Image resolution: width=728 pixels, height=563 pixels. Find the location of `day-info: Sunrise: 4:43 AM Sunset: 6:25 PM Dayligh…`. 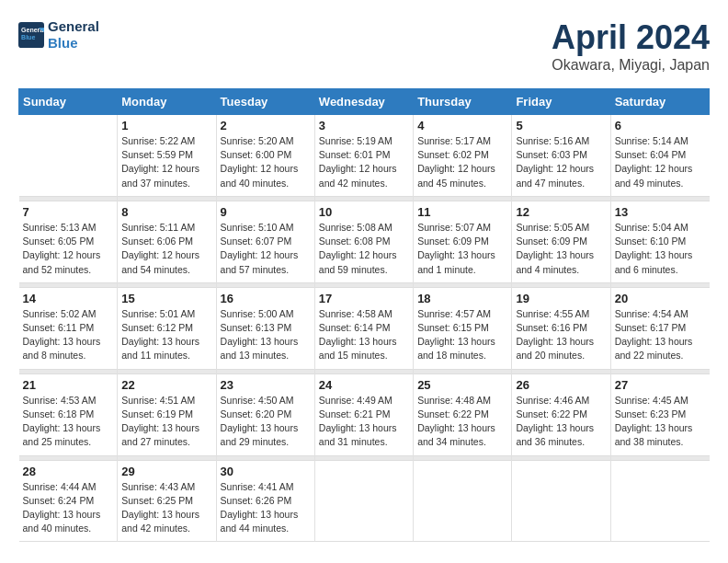

day-info: Sunrise: 4:43 AM Sunset: 6:25 PM Dayligh… is located at coordinates (166, 508).